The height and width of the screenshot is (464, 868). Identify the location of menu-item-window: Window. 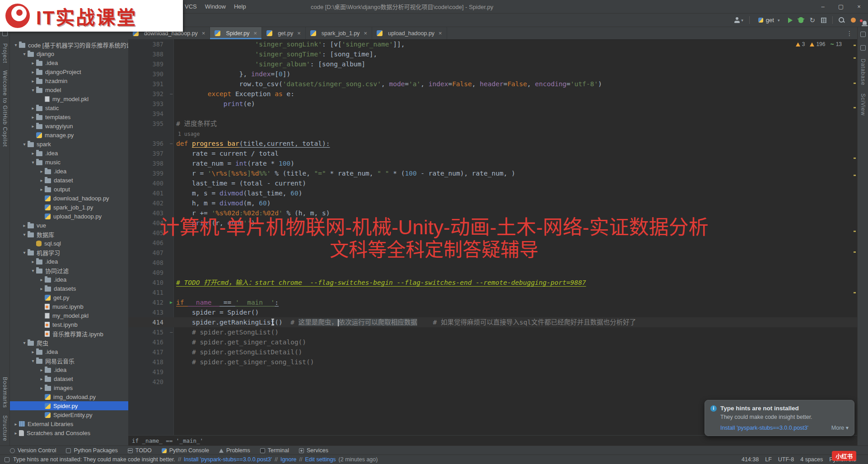
(215, 6).